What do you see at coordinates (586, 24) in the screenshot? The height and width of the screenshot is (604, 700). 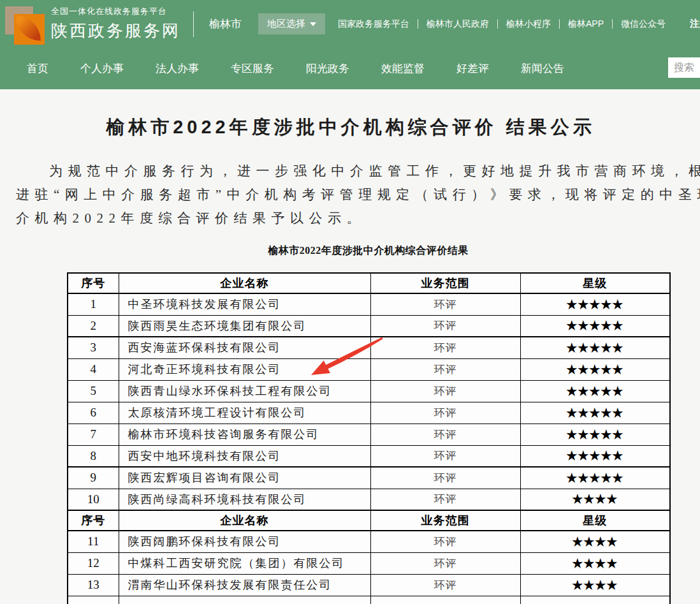 I see `header-link-3: 榆林APP` at bounding box center [586, 24].